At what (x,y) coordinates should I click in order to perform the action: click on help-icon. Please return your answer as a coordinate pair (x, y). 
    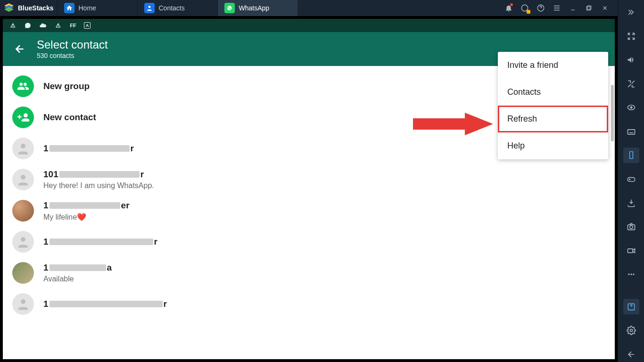
    Looking at the image, I should click on (541, 8).